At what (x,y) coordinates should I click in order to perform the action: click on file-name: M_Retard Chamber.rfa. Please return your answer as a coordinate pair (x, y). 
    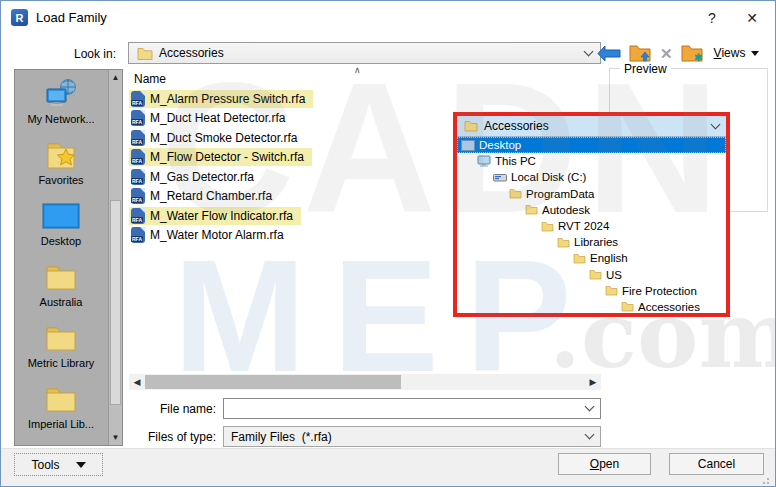
    Looking at the image, I should click on (211, 196).